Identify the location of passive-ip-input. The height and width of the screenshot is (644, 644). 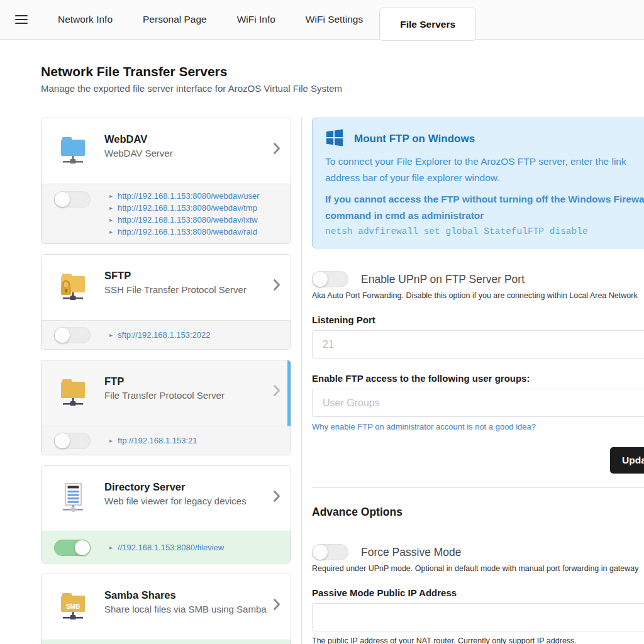
(478, 618).